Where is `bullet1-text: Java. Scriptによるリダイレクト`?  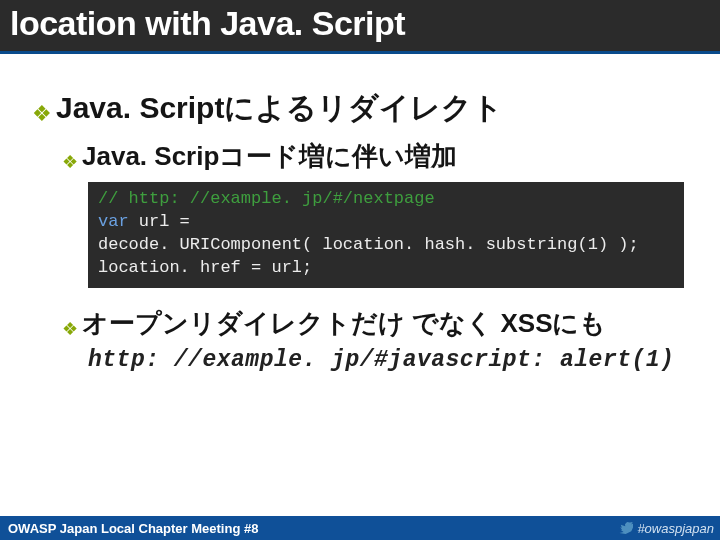
bullet1-text: Java. Scriptによるリダイレクト is located at coordinates (280, 108).